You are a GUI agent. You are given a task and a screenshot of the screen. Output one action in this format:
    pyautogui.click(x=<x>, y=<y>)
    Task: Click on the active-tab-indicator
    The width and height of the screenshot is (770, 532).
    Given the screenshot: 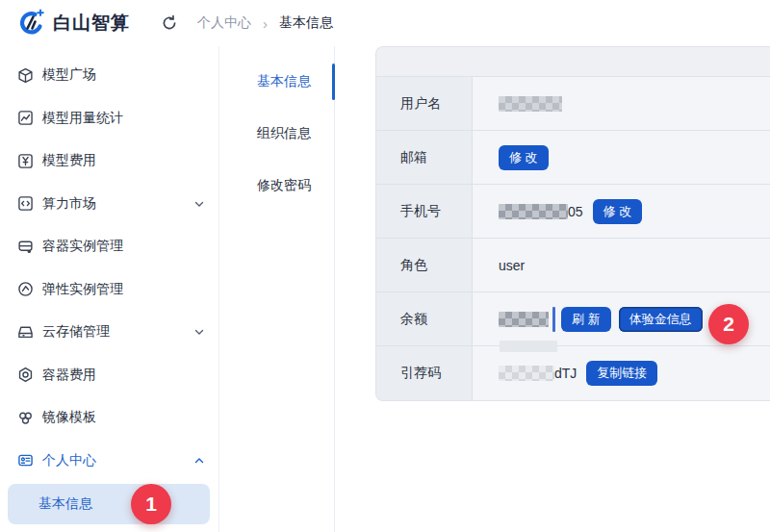 What is the action you would take?
    pyautogui.click(x=333, y=82)
    